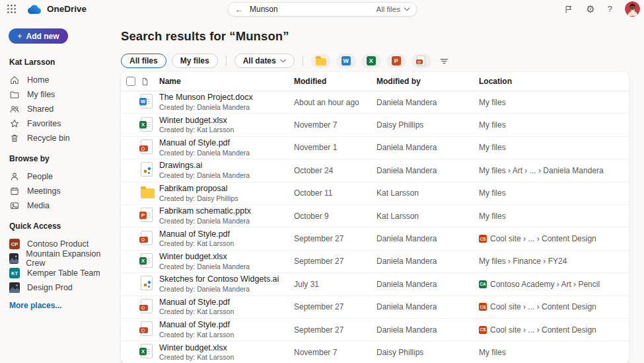  What do you see at coordinates (569, 9) in the screenshot?
I see `feedback-flag-icon` at bounding box center [569, 9].